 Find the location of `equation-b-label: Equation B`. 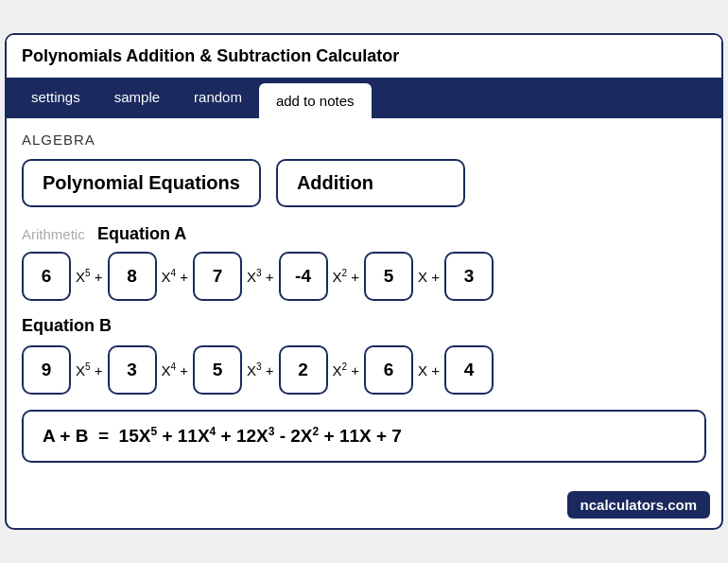

equation-b-label: Equation B is located at coordinates (66, 325).